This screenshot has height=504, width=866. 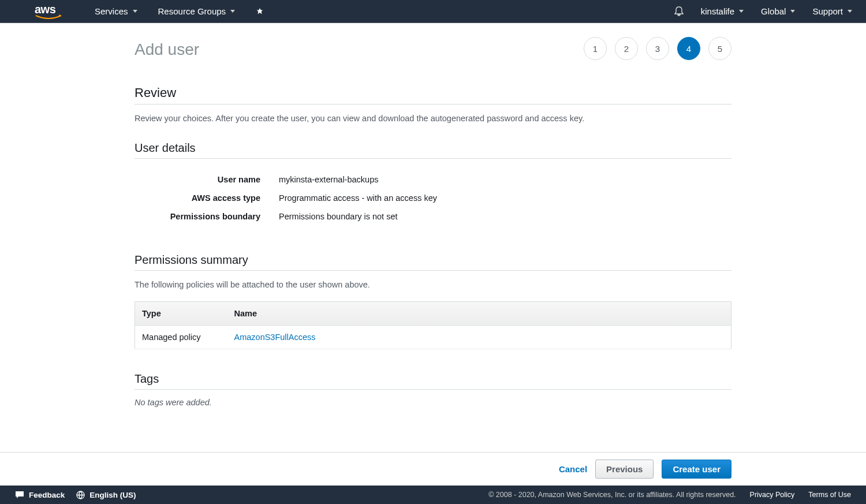 I want to click on region-label: Global, so click(x=774, y=12).